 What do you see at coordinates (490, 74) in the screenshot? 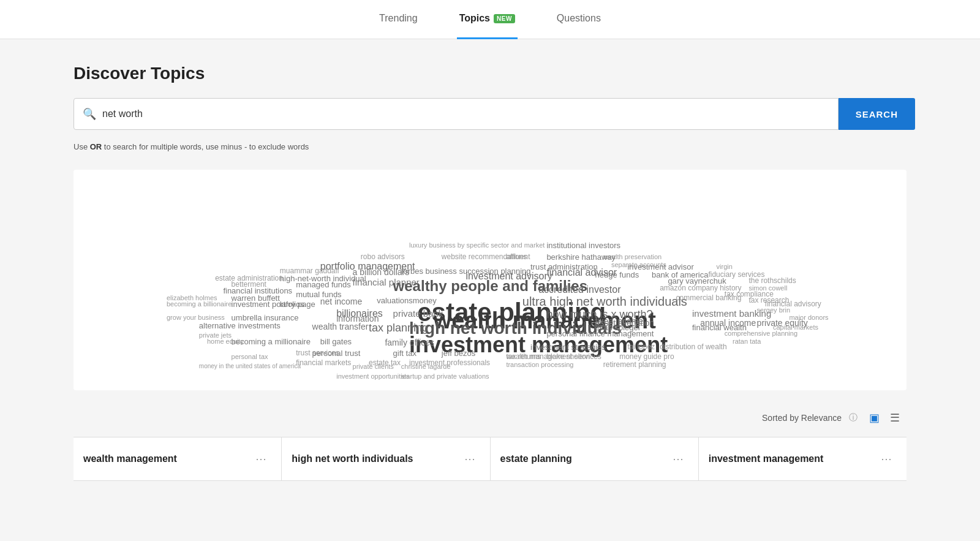
I see `page-title: Discover Topics` at bounding box center [490, 74].